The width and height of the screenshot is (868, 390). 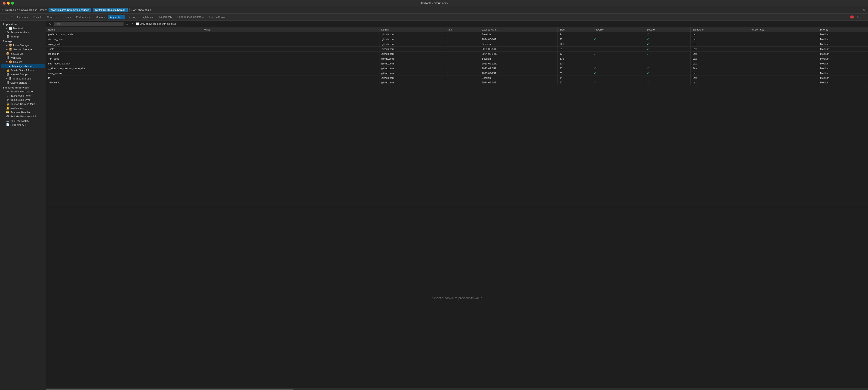 What do you see at coordinates (575, 30) in the screenshot?
I see `col-header-size: Size` at bounding box center [575, 30].